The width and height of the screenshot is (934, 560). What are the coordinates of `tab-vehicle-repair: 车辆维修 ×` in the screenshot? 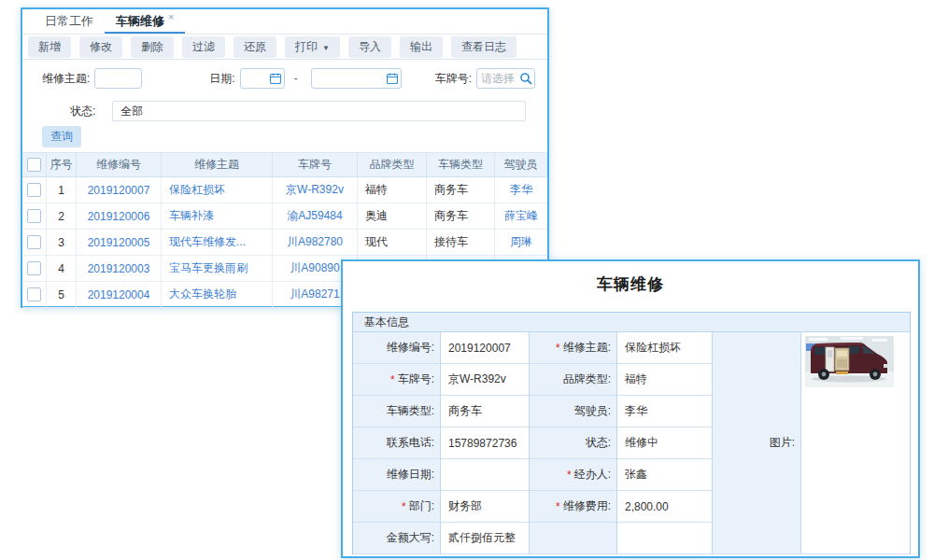 It's located at (145, 21).